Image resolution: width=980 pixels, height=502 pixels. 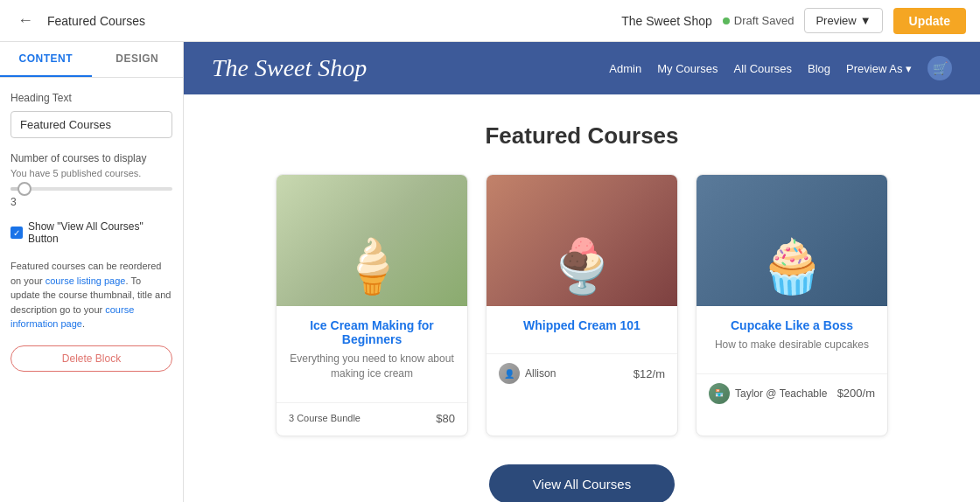 I want to click on slider-value: 3, so click(x=91, y=202).